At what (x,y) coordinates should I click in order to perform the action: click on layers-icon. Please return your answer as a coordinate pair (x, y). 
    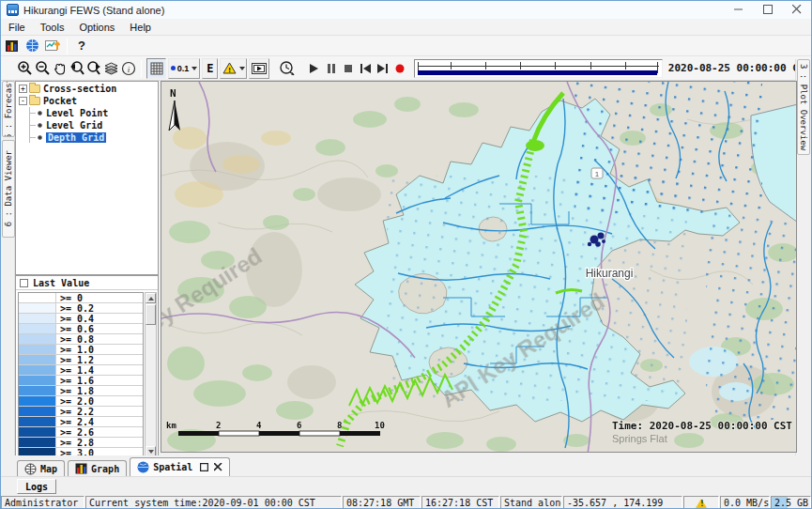
    Looking at the image, I should click on (112, 69).